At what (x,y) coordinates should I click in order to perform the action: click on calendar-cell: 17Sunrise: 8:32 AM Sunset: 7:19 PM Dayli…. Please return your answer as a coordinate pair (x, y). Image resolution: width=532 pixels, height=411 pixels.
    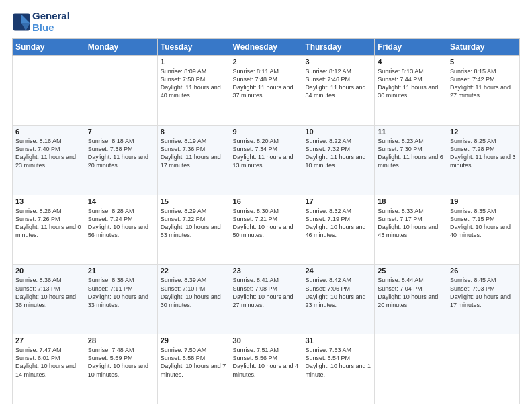
    Looking at the image, I should click on (339, 230).